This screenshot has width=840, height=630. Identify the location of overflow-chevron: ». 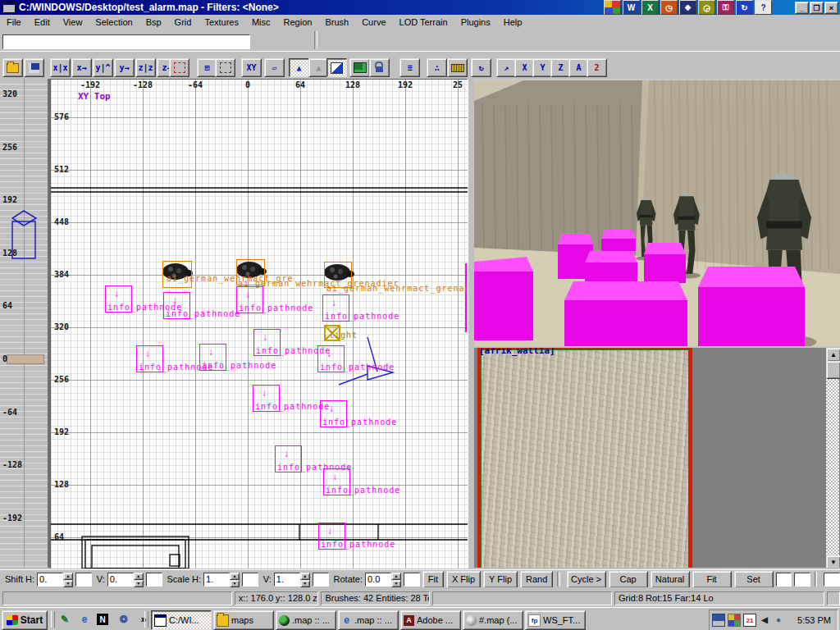
(144, 619).